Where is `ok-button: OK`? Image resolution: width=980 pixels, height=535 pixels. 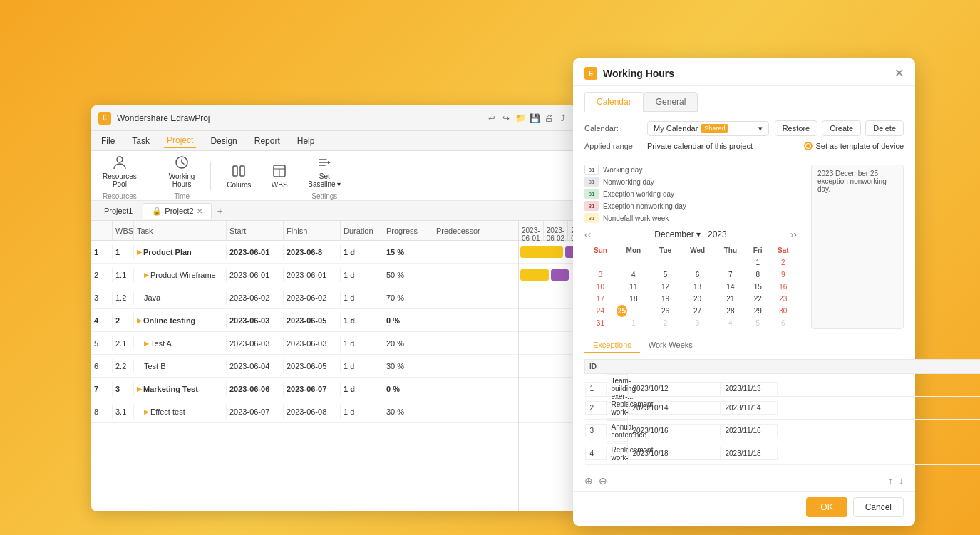 ok-button: OK is located at coordinates (827, 507).